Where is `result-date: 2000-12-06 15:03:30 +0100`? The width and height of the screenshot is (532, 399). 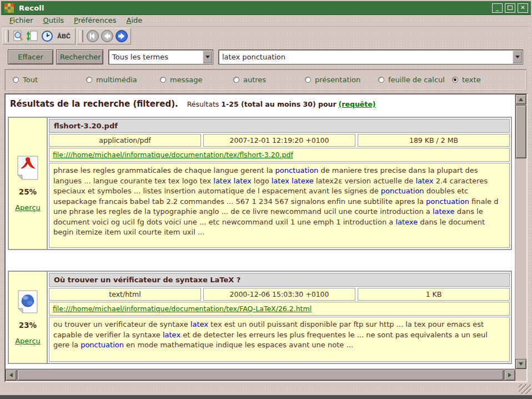 result-date: 2000-12-06 15:03:30 +0100 is located at coordinates (279, 295).